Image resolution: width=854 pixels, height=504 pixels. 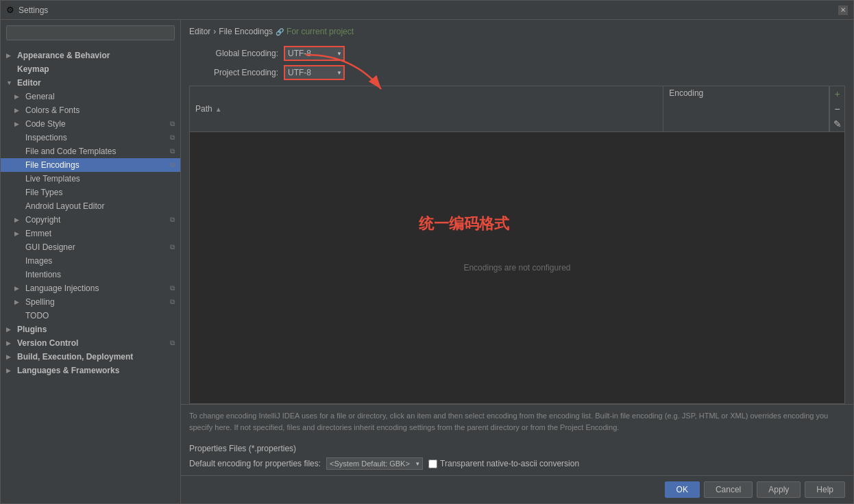 I want to click on properties-section: Properties Files (*.properties) Default …, so click(x=517, y=457).